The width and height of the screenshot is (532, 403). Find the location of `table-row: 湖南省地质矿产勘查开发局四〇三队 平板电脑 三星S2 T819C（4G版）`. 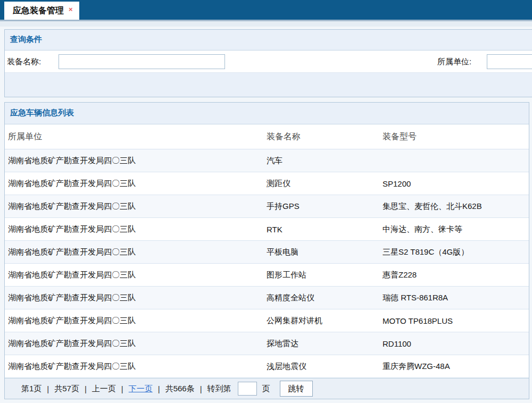

table-row: 湖南省地质矿产勘查开发局四〇三队 平板电脑 三星S2 T819C（4G版） is located at coordinates (267, 252).